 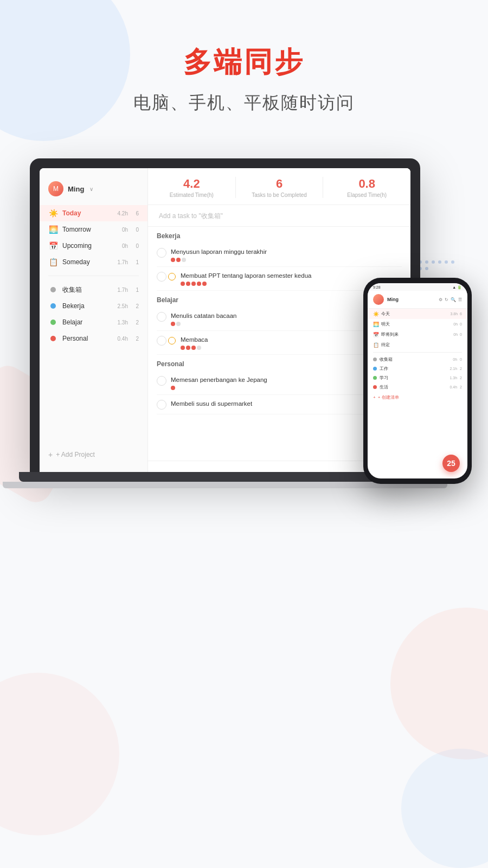 What do you see at coordinates (191, 216) in the screenshot?
I see `task-input-placeholder: Add a task to "收集箱"` at bounding box center [191, 216].